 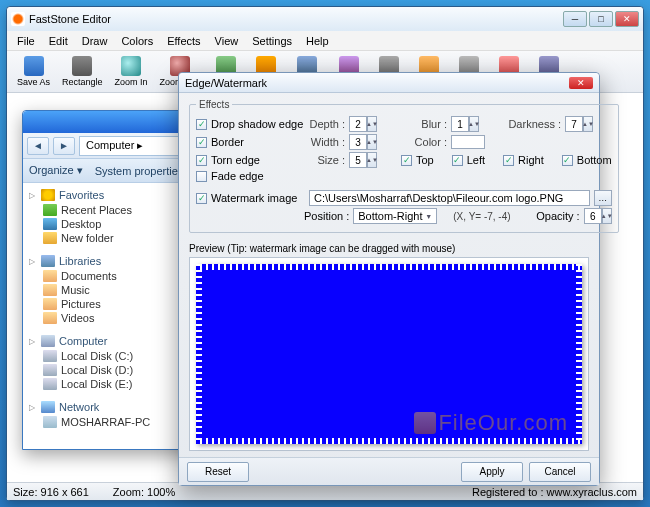 I want to click on dialog-close-button: ✕, so click(x=581, y=83).